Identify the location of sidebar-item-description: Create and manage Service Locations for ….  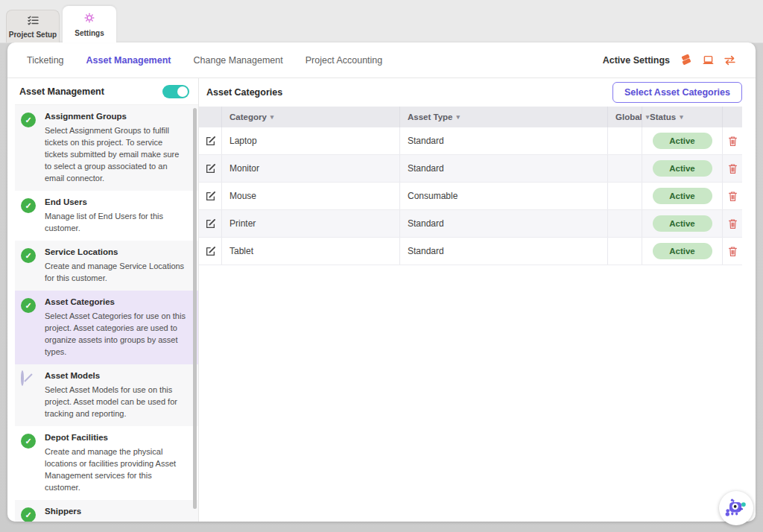
(115, 272).